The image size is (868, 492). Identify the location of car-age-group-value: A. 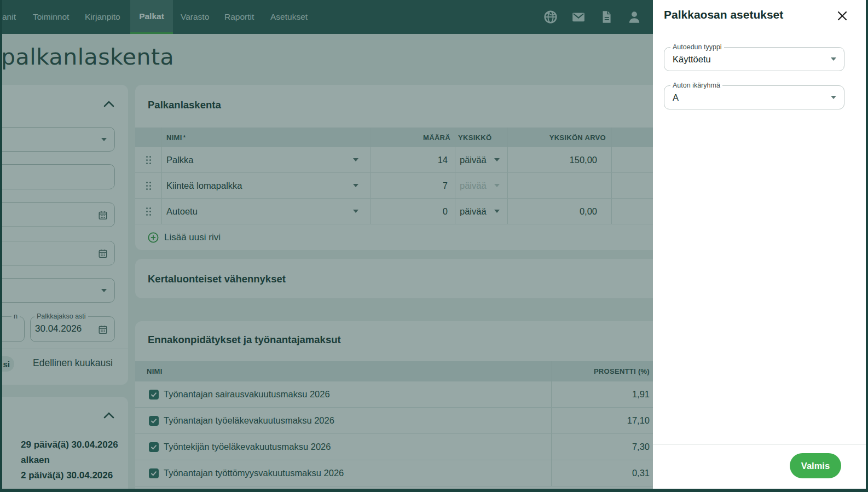
(675, 97).